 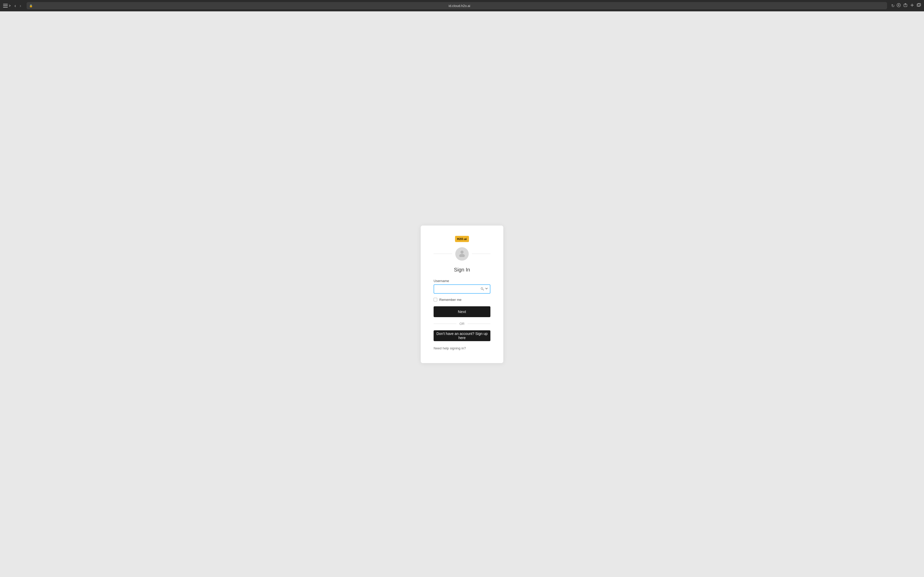 What do you see at coordinates (462, 239) in the screenshot?
I see `logo-container: H2O.ai` at bounding box center [462, 239].